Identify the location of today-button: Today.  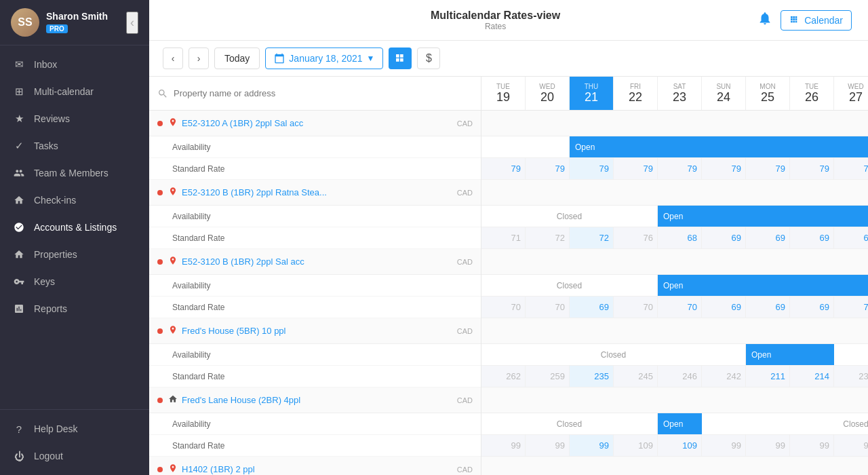
(237, 58).